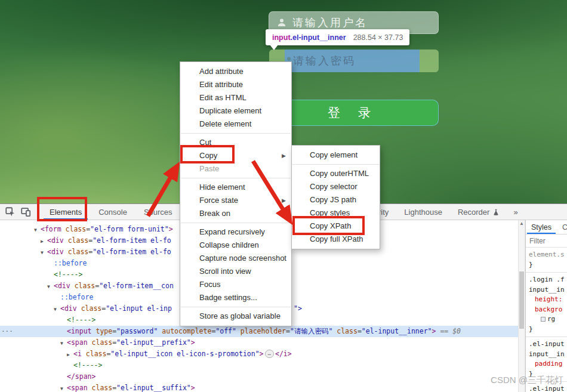 The image size is (567, 392). Describe the element at coordinates (543, 319) in the screenshot. I see `color-swatch` at that location.